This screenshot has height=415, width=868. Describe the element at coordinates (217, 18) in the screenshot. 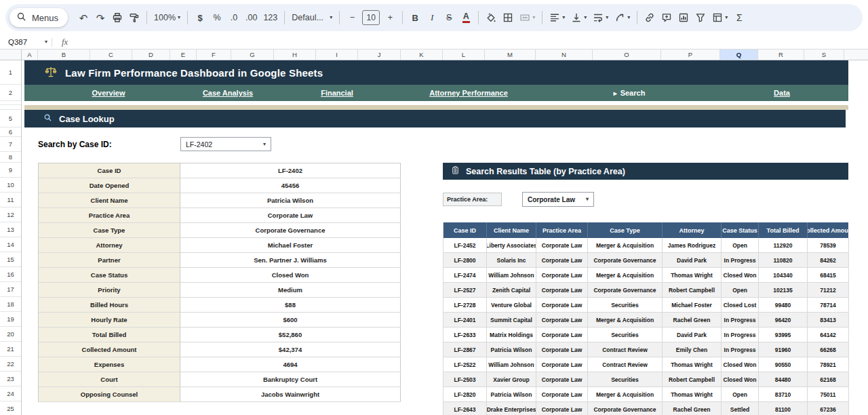

I see `percent-format-button: %` at that location.